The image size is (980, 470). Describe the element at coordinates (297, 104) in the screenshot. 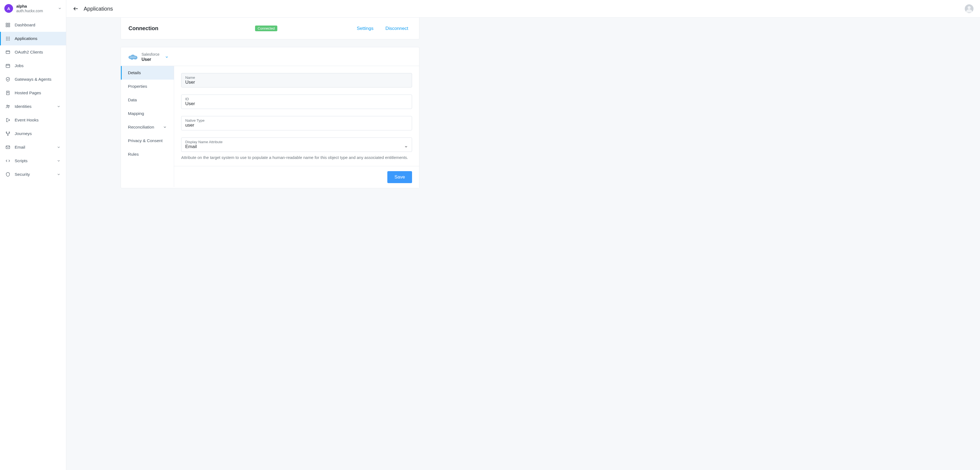

I see `id-input` at that location.